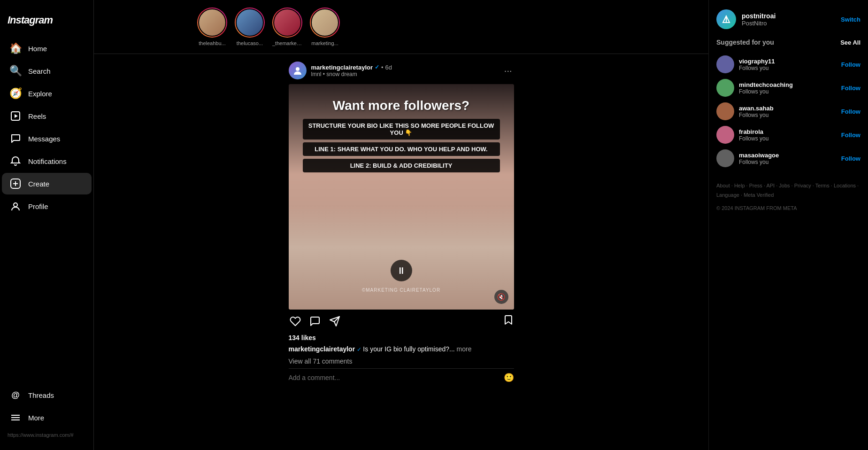 Image resolution: width=868 pixels, height=450 pixels. What do you see at coordinates (851, 112) in the screenshot?
I see `follow-button-3: Follow` at bounding box center [851, 112].